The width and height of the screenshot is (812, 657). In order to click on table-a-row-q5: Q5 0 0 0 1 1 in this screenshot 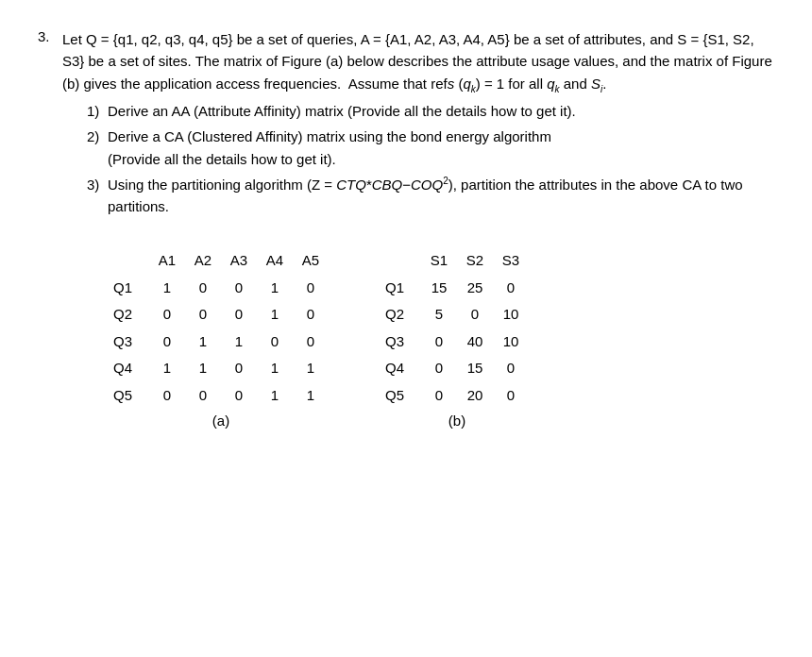, I will do `click(221, 396)`.